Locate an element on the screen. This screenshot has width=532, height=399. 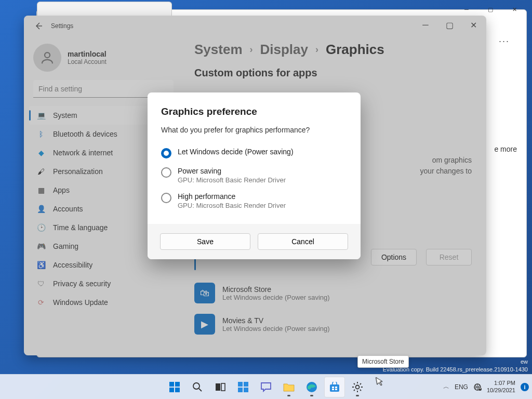
brush-icon: 🖌 is located at coordinates (41, 171).